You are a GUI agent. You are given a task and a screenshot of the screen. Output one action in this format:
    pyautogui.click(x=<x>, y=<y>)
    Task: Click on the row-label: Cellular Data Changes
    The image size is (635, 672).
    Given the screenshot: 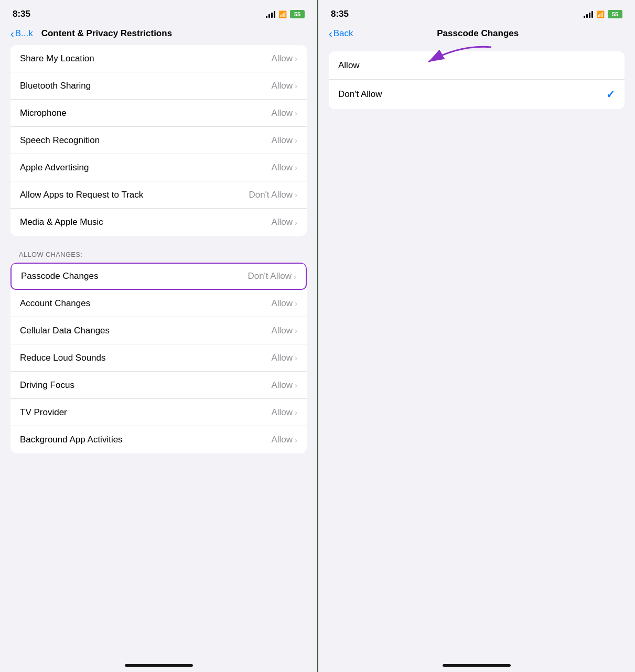 What is the action you would take?
    pyautogui.click(x=65, y=331)
    